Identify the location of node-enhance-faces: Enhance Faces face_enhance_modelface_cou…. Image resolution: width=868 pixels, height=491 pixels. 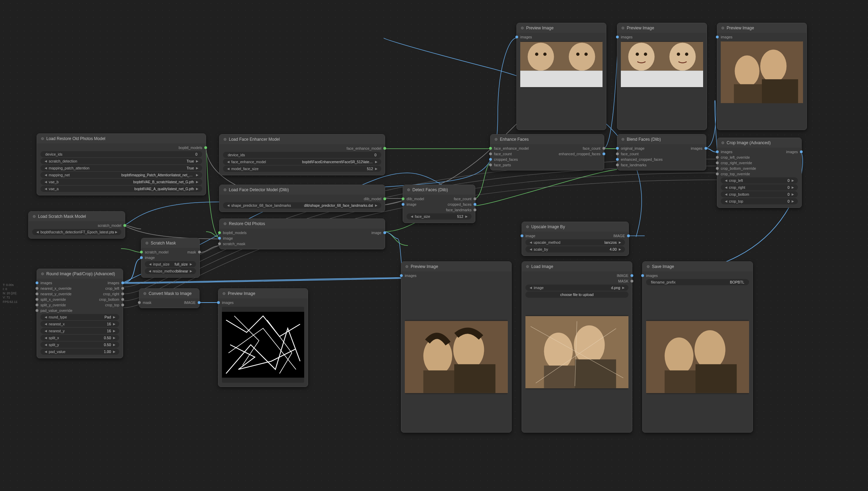
(547, 152).